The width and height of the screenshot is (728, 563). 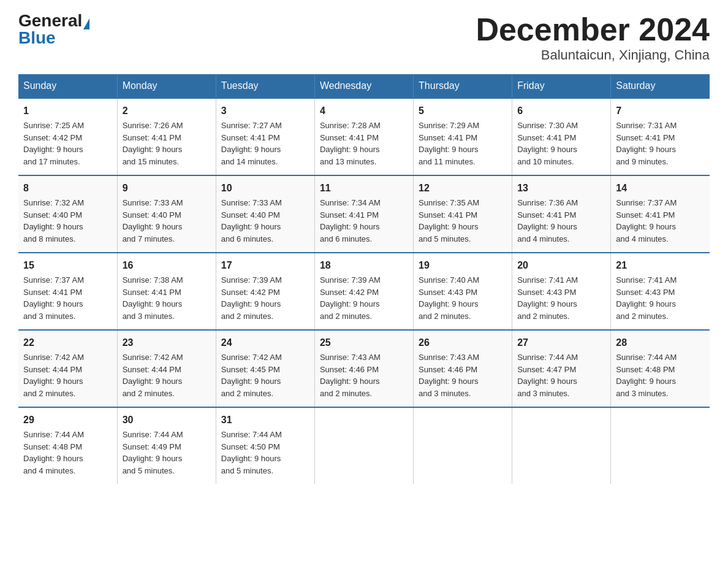 What do you see at coordinates (364, 86) in the screenshot?
I see `header-wednesday: Wednesday` at bounding box center [364, 86].